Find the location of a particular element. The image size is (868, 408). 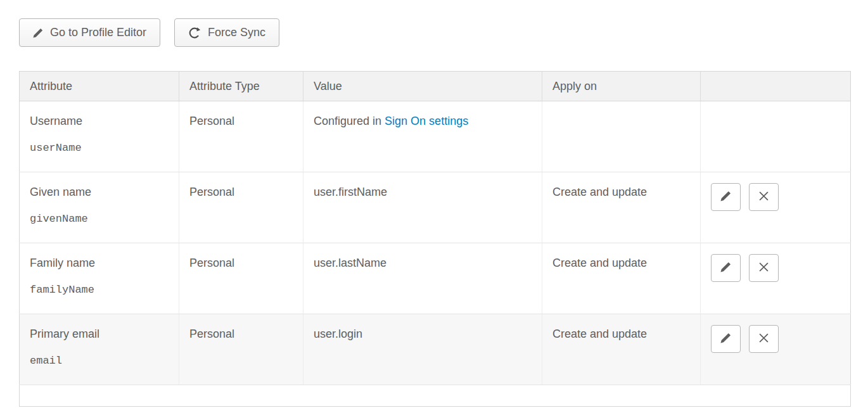

header-attribute-type: Attribute Type is located at coordinates (241, 86).